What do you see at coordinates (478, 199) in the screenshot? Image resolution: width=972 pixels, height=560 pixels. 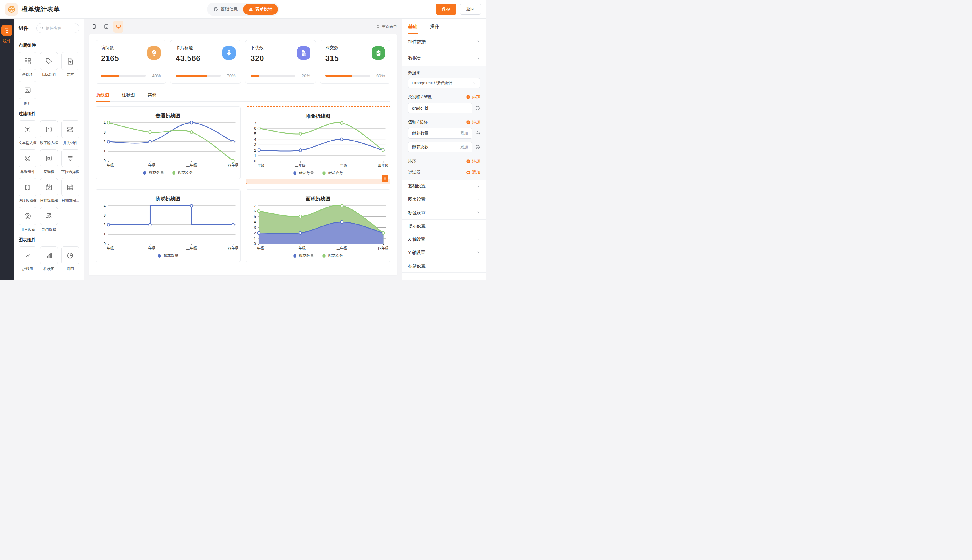 I see `chevron-right-icon` at bounding box center [478, 199].